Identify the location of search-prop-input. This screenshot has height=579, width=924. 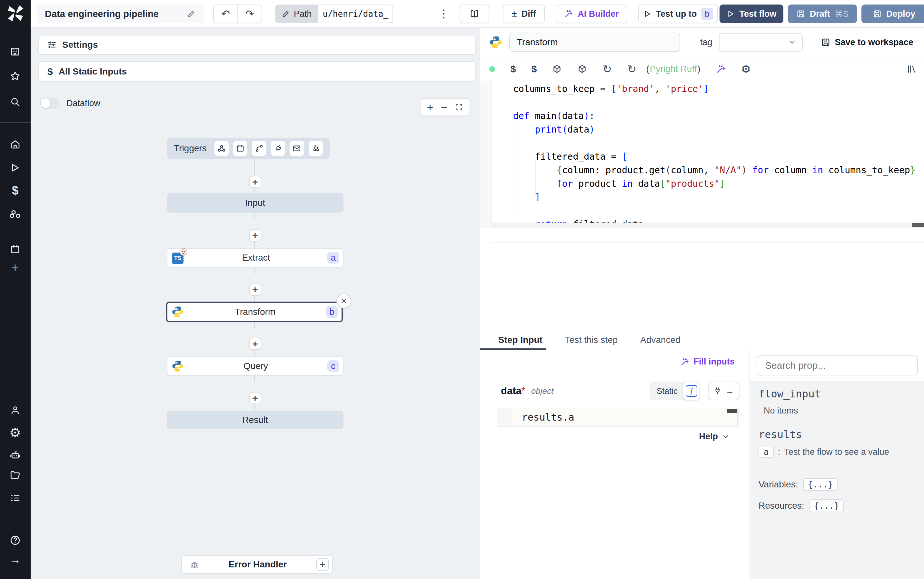
(837, 365).